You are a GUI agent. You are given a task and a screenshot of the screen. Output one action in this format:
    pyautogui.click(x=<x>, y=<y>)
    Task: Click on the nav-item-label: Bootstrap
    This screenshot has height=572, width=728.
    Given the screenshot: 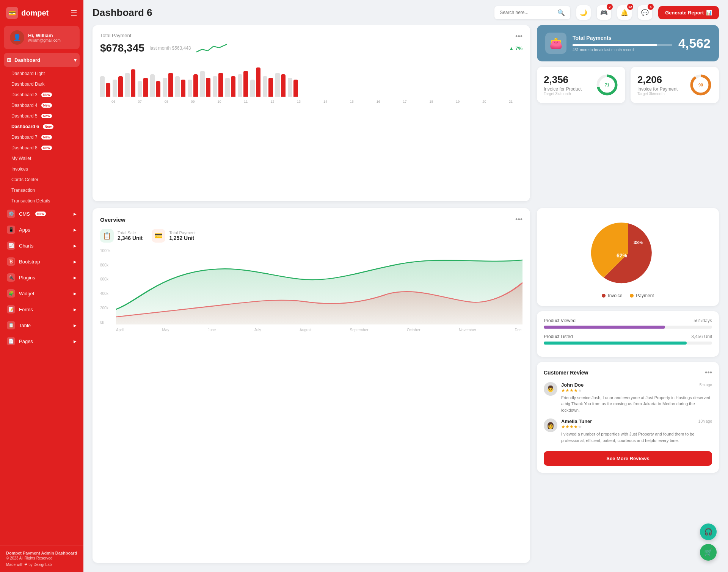 What is the action you would take?
    pyautogui.click(x=30, y=262)
    